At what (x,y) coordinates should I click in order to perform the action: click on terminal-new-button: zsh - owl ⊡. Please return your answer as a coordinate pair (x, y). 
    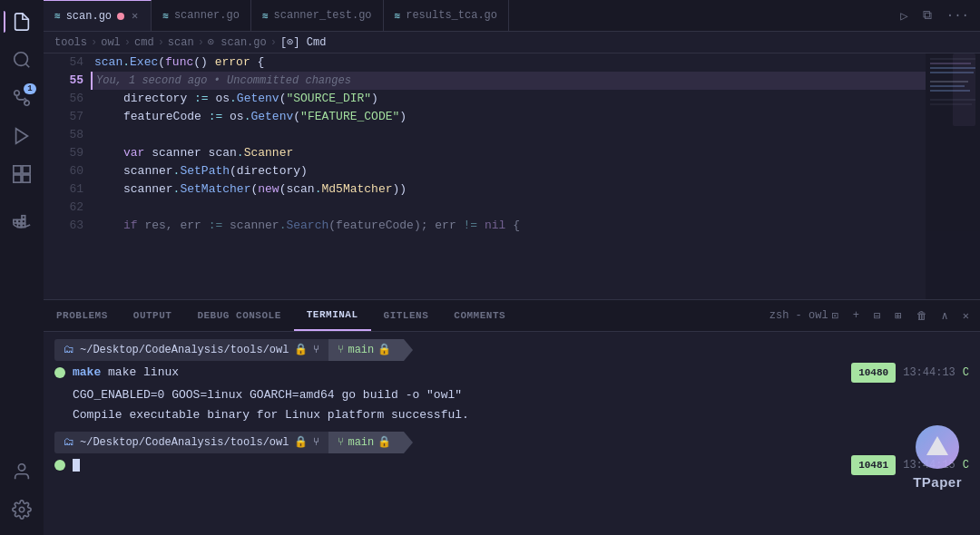
    Looking at the image, I should click on (804, 316).